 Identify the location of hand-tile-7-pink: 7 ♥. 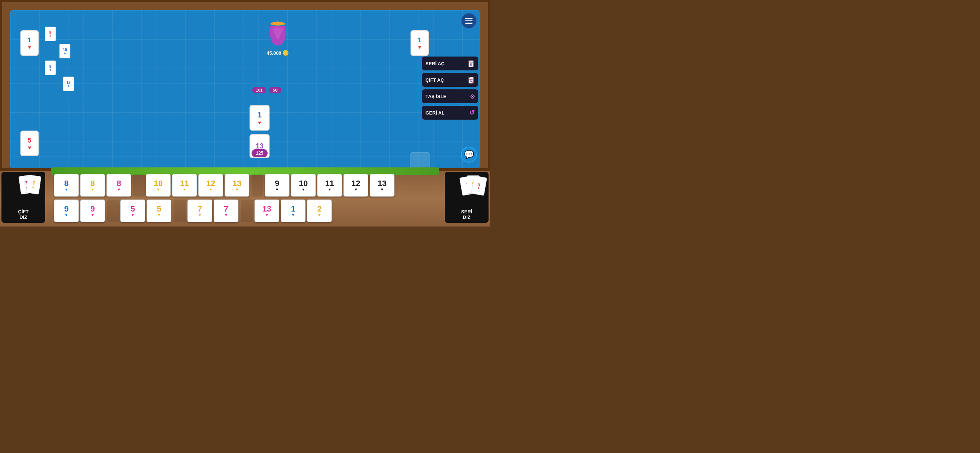
(226, 211).